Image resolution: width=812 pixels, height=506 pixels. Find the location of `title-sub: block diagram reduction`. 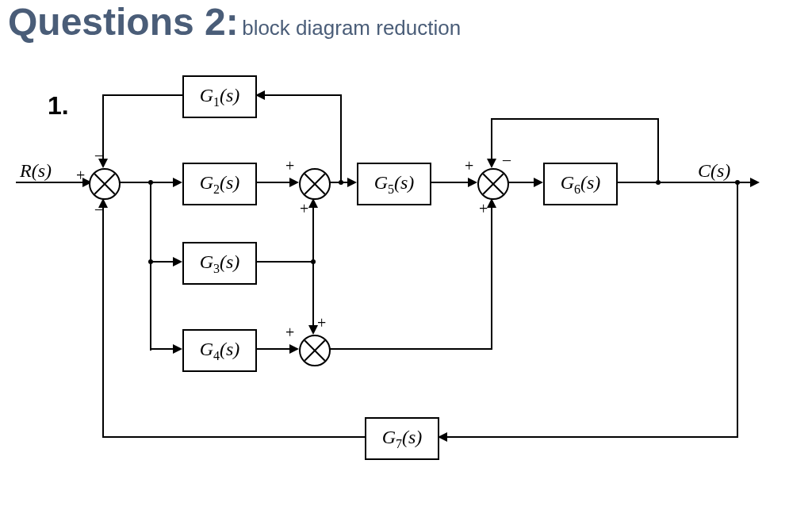

title-sub: block diagram reduction is located at coordinates (351, 28).